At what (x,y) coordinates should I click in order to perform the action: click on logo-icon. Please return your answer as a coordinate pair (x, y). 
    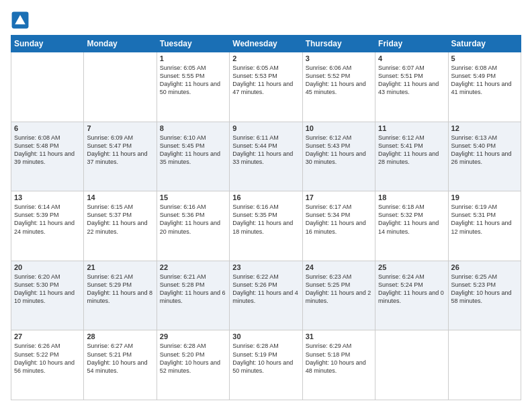
    Looking at the image, I should click on (20, 20).